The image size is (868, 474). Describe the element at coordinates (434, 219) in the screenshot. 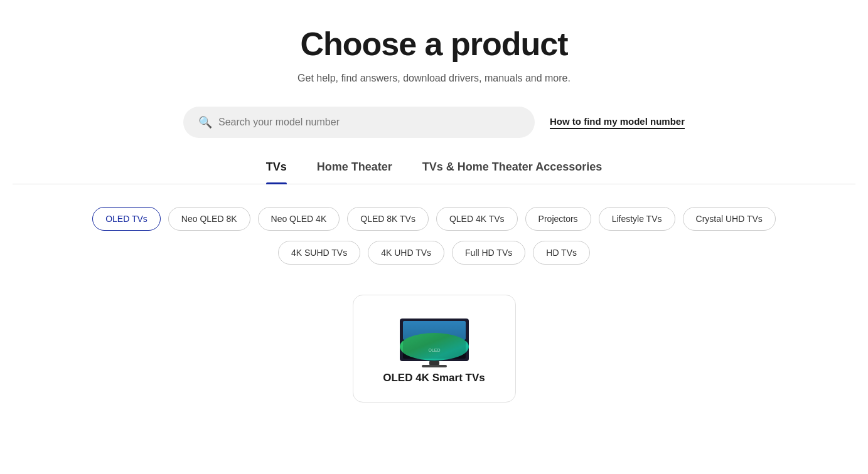

I see `pills-row-1: OLED TVs Neo QLED 8K Neo QLED 4K QLED 8K…` at that location.